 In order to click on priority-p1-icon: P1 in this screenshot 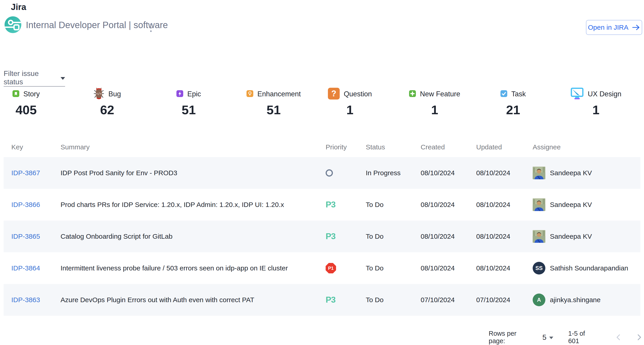, I will do `click(331, 268)`.